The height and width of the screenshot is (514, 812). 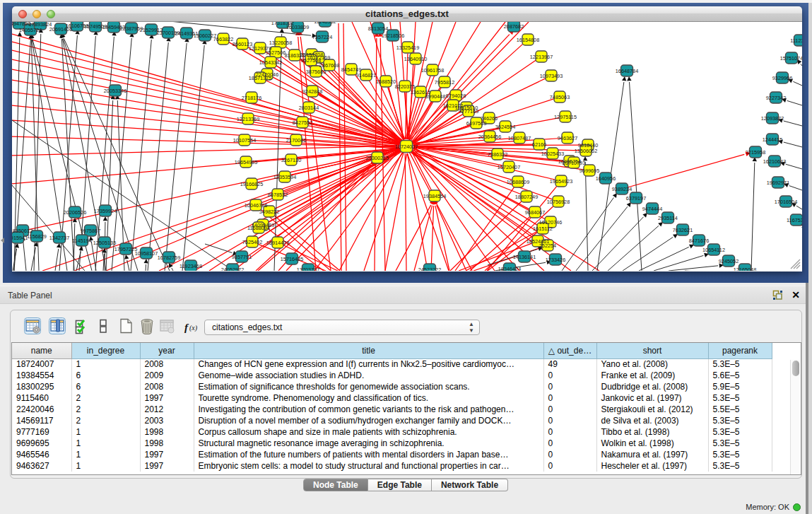 I want to click on svg-text: 8813054, so click(x=378, y=28).